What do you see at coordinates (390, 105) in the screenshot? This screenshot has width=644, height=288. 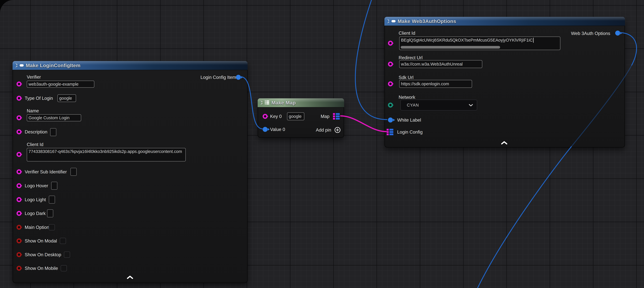 I see `input-pin-network` at bounding box center [390, 105].